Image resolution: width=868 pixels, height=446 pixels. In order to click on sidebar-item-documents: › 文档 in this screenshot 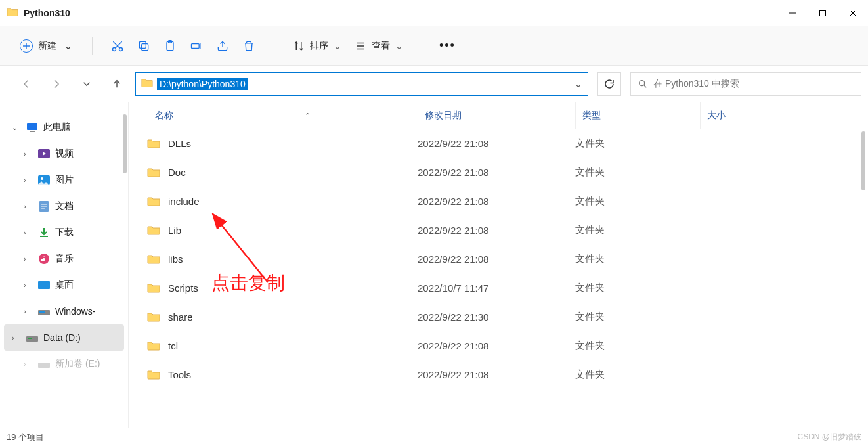, I will do `click(64, 206)`.